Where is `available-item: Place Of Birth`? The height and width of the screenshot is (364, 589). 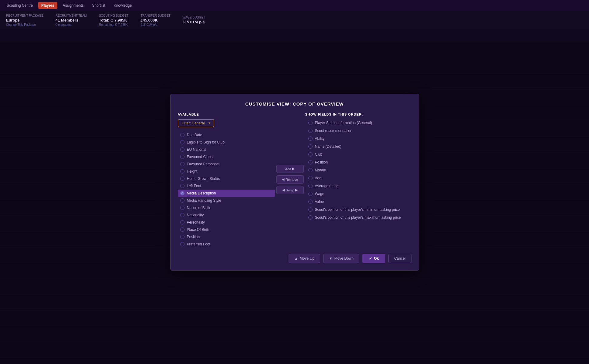 available-item: Place Of Birth is located at coordinates (226, 230).